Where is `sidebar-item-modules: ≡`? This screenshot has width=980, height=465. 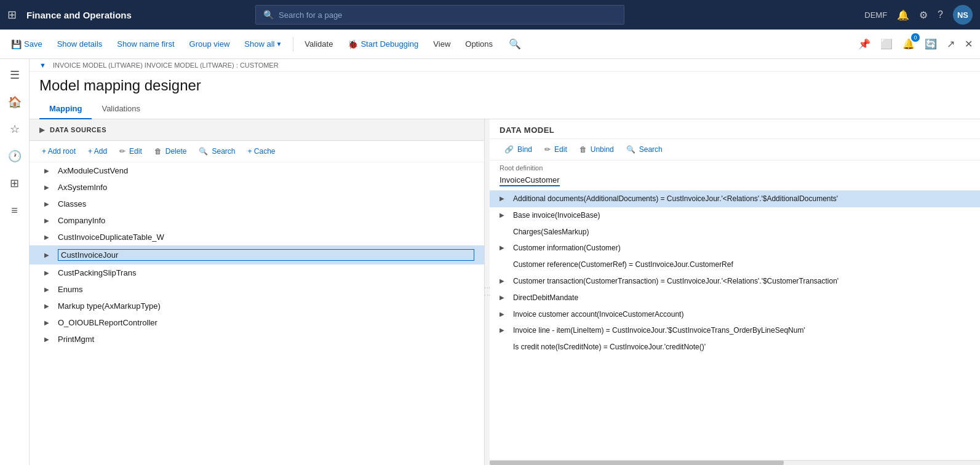 sidebar-item-modules: ≡ is located at coordinates (15, 210).